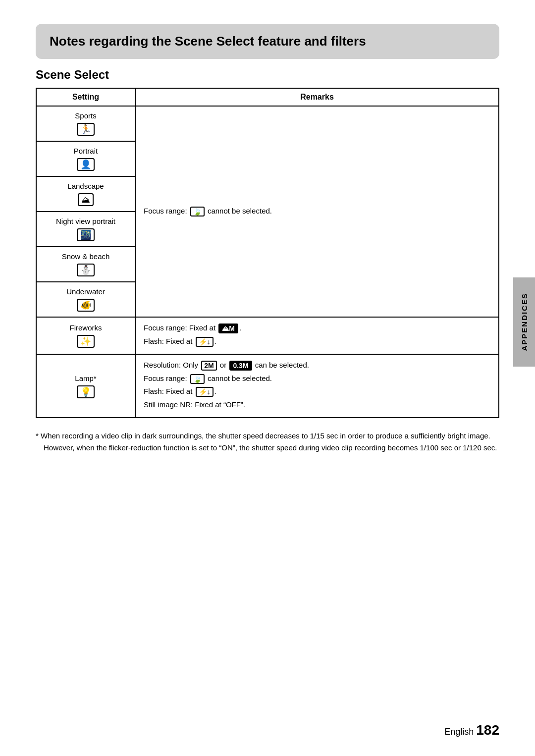 The image size is (535, 756). Describe the element at coordinates (205, 392) in the screenshot. I see `flash-fixed-icon: ⚡↓` at that location.